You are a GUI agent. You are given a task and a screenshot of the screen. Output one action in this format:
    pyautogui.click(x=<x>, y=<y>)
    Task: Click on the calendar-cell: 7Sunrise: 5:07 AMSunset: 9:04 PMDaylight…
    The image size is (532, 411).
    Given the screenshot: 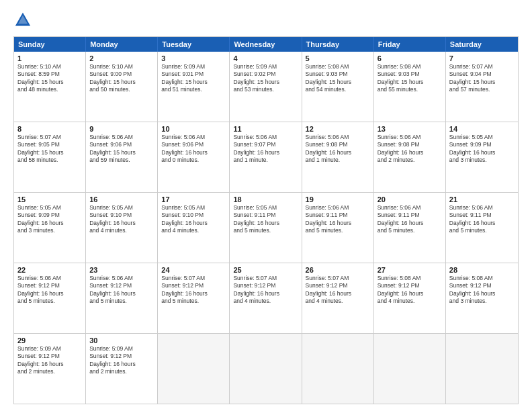 What is the action you would take?
    pyautogui.click(x=482, y=87)
    